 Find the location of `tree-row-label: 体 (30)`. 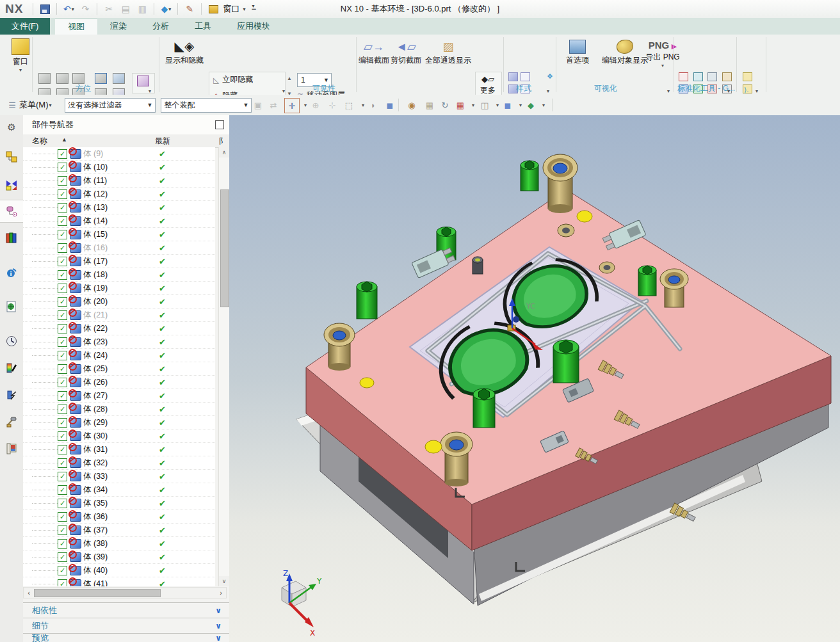

tree-row-label: 体 (30) is located at coordinates (95, 437).